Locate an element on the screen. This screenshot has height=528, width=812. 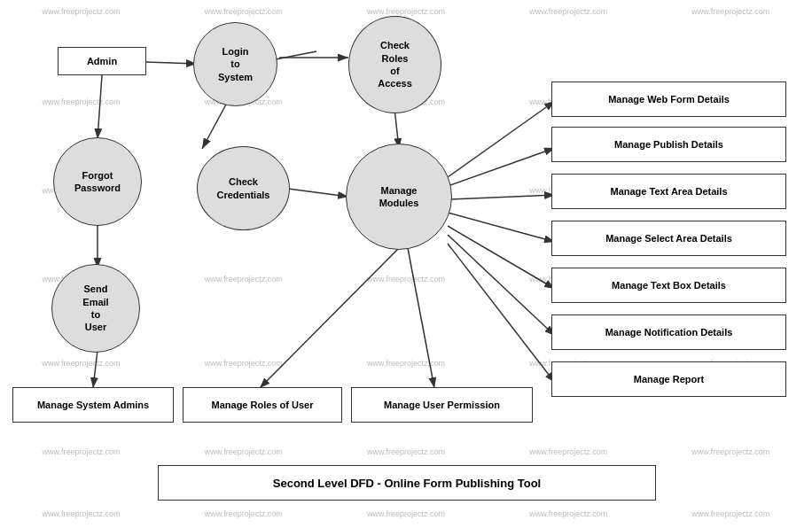
manage-web-form-box: Manage Web Form Details is located at coordinates (668, 99).